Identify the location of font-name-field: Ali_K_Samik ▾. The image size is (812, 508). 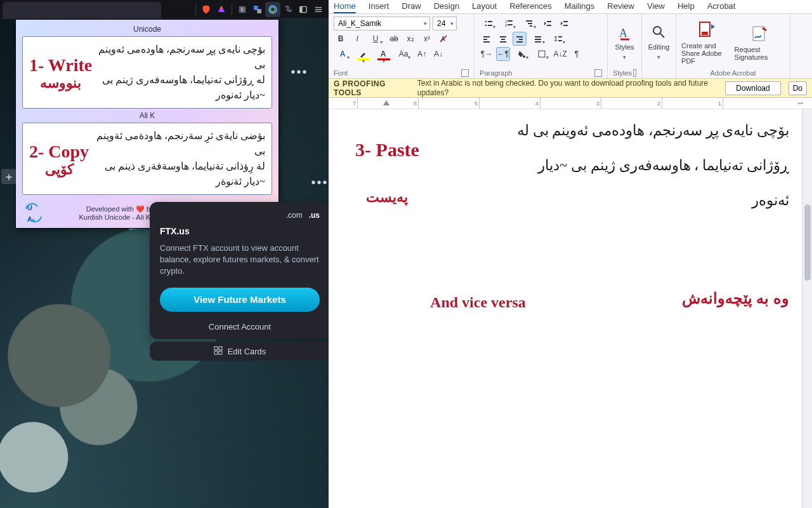
(382, 23).